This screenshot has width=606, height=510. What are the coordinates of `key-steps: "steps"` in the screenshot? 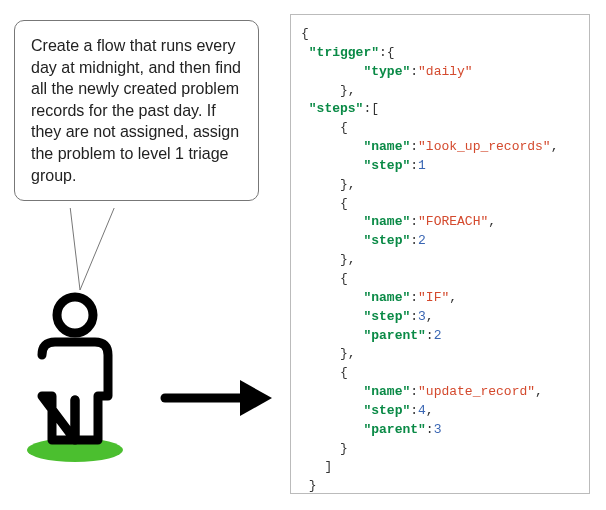 It's located at (336, 108).